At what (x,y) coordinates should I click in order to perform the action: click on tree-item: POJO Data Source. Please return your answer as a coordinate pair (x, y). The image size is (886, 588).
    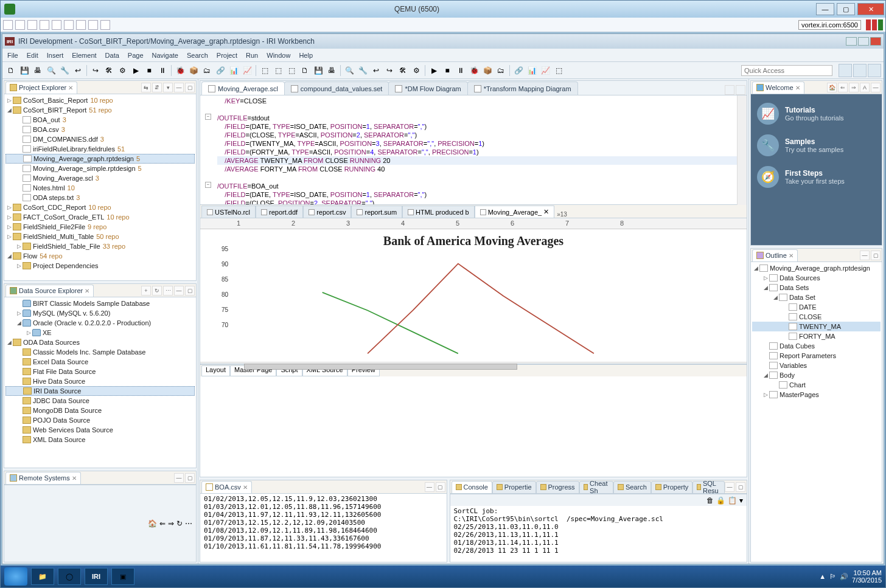
    Looking at the image, I should click on (100, 420).